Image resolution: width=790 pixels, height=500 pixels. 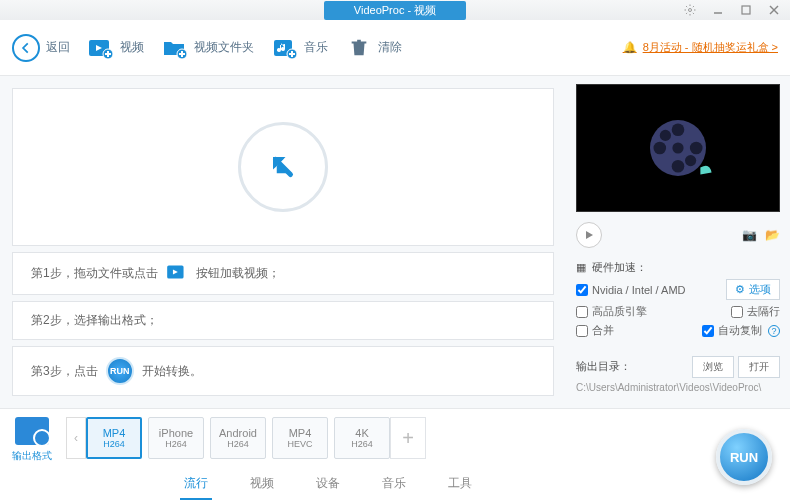 I want to click on trash-icon, so click(x=359, y=48).